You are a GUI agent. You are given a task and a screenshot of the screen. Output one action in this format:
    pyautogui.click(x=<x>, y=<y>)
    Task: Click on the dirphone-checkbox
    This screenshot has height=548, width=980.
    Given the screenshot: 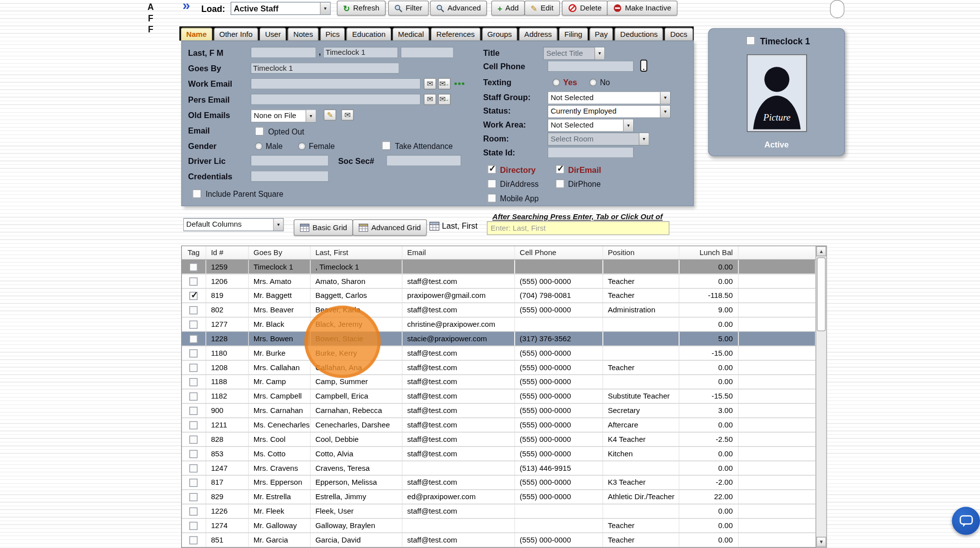 What is the action you would take?
    pyautogui.click(x=560, y=184)
    